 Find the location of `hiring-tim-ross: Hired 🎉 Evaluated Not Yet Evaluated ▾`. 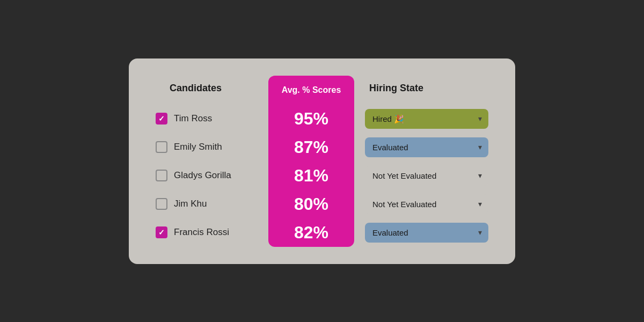

hiring-tim-ross: Hired 🎉 Evaluated Not Yet Evaluated ▾ is located at coordinates (427, 119).